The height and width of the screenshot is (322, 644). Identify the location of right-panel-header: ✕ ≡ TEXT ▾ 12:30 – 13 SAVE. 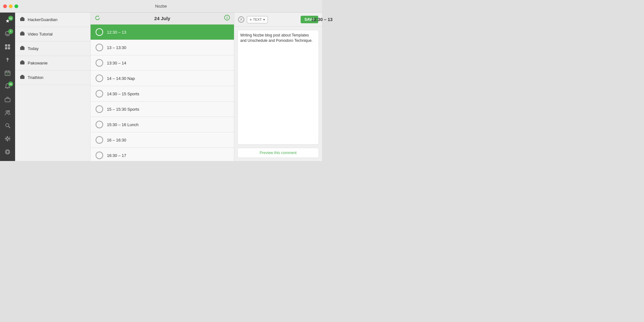
(278, 19).